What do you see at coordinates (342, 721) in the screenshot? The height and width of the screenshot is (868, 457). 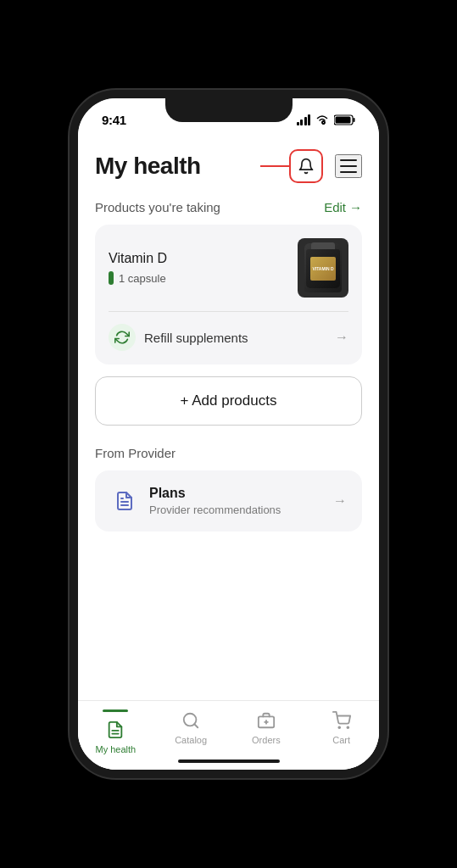 I see `cart-icon` at bounding box center [342, 721].